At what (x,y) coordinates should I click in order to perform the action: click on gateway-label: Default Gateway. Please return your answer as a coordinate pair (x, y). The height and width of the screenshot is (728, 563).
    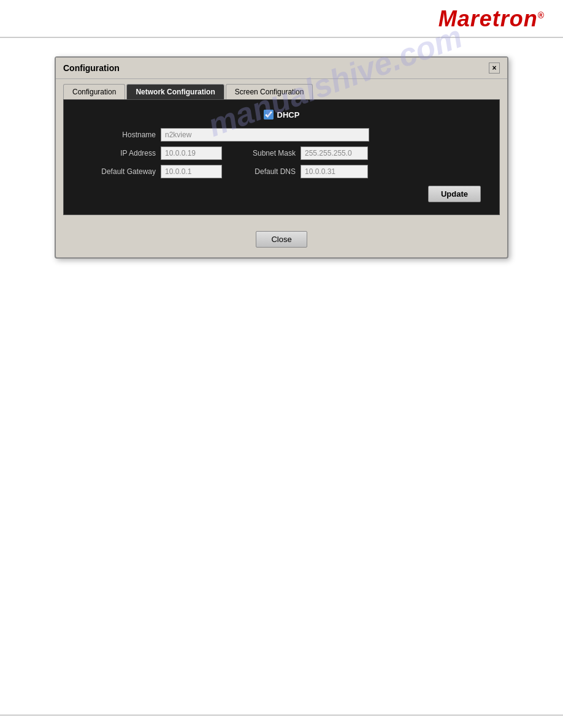
    Looking at the image, I should click on (116, 172).